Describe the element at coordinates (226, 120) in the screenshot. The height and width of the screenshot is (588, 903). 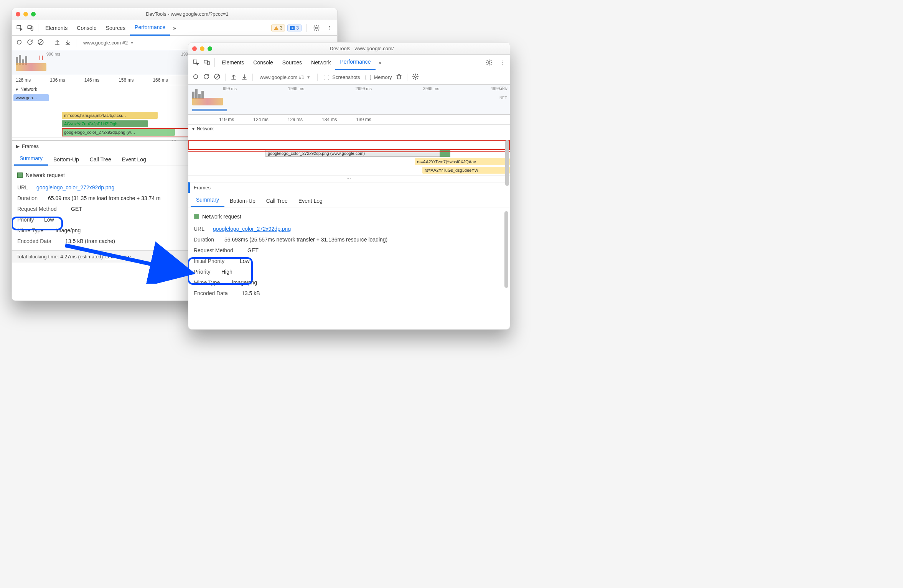
I see `ruler-tick: 119 ms` at that location.